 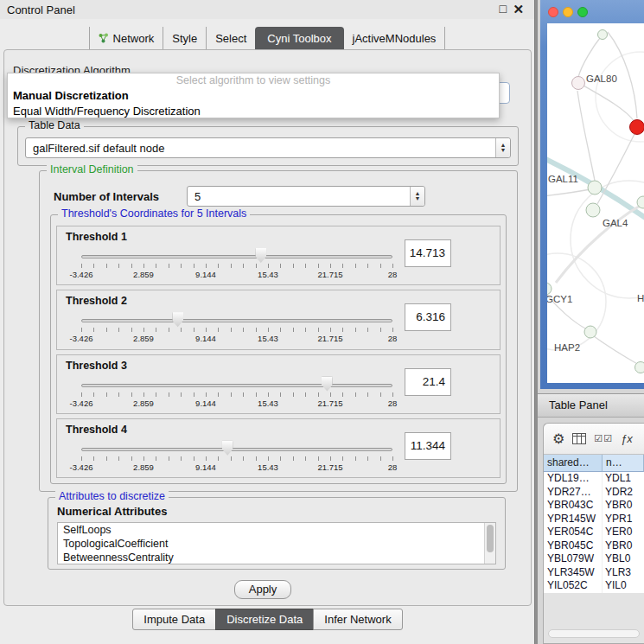 What do you see at coordinates (253, 96) in the screenshot?
I see `dropdown-option-manual: Manual Discretization` at bounding box center [253, 96].